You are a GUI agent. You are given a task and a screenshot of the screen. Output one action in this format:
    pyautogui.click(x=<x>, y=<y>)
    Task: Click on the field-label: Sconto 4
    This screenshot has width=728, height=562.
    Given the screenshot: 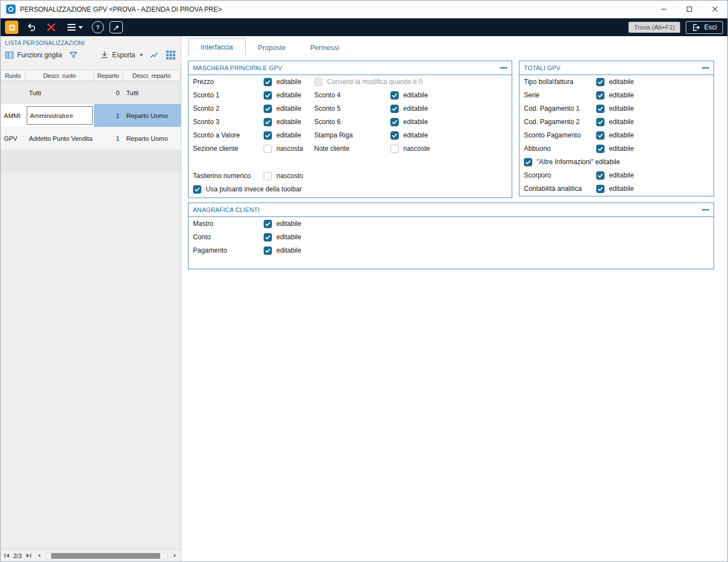 What is the action you would take?
    pyautogui.click(x=353, y=95)
    